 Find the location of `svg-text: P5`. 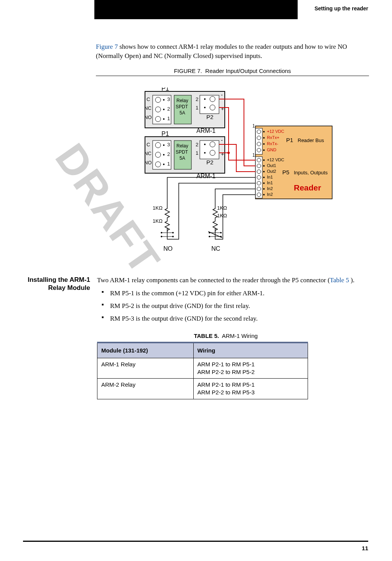

svg-text: P5 is located at coordinates (286, 172).